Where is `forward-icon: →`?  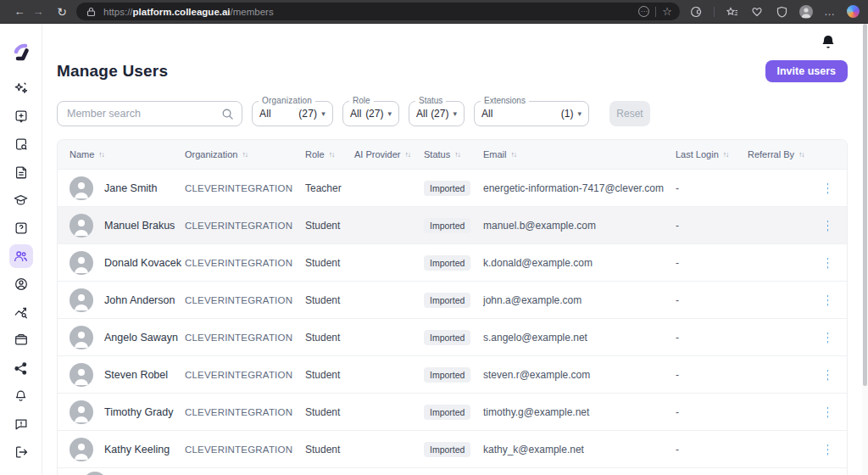 forward-icon: → is located at coordinates (38, 12).